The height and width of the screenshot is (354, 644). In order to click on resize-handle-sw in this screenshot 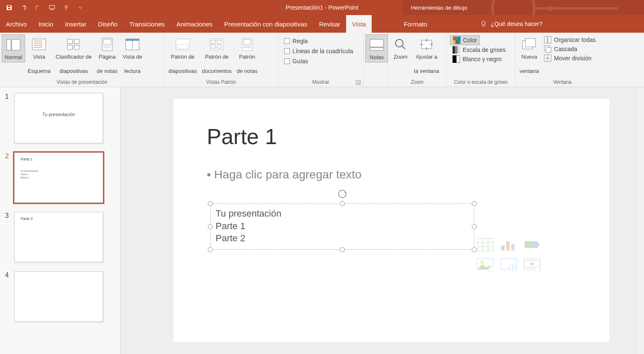, I will do `click(210, 250)`.